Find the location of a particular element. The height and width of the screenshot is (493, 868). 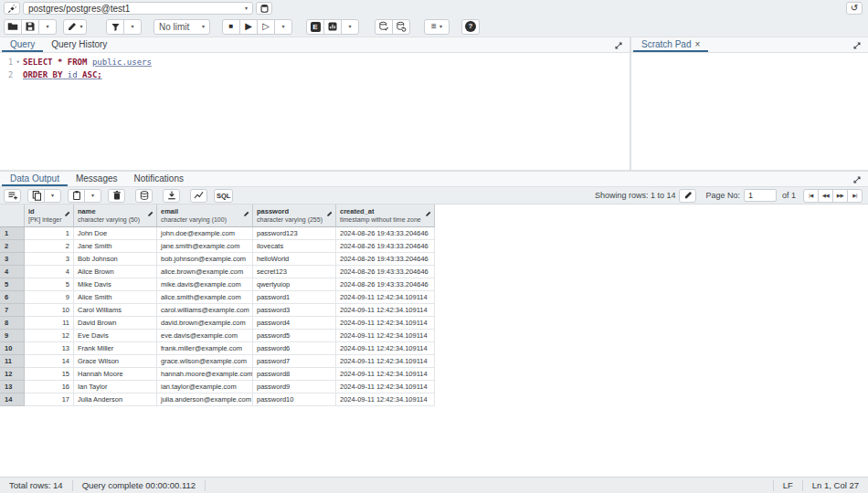

cell: 2 is located at coordinates (49, 246).